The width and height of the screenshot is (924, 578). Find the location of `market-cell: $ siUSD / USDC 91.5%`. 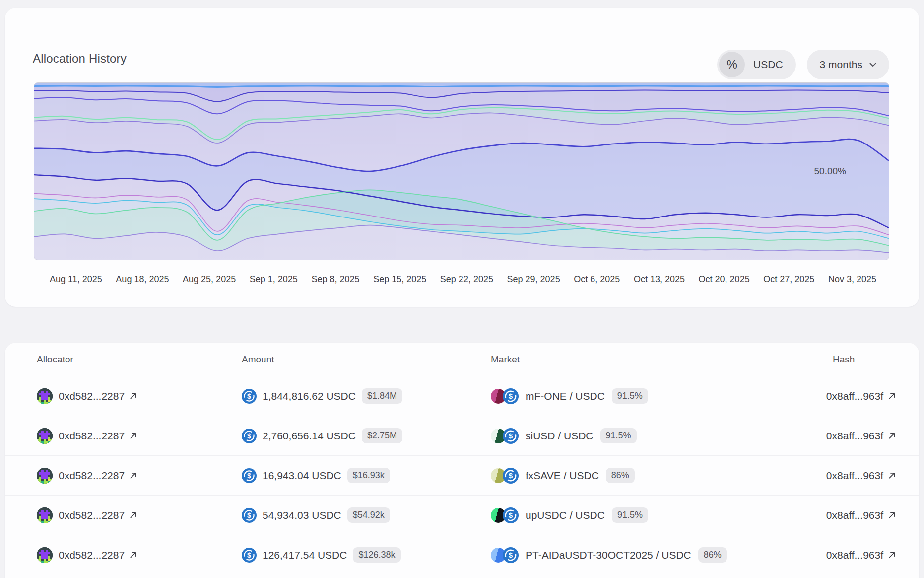

market-cell: $ siUSD / USDC 91.5% is located at coordinates (564, 436).